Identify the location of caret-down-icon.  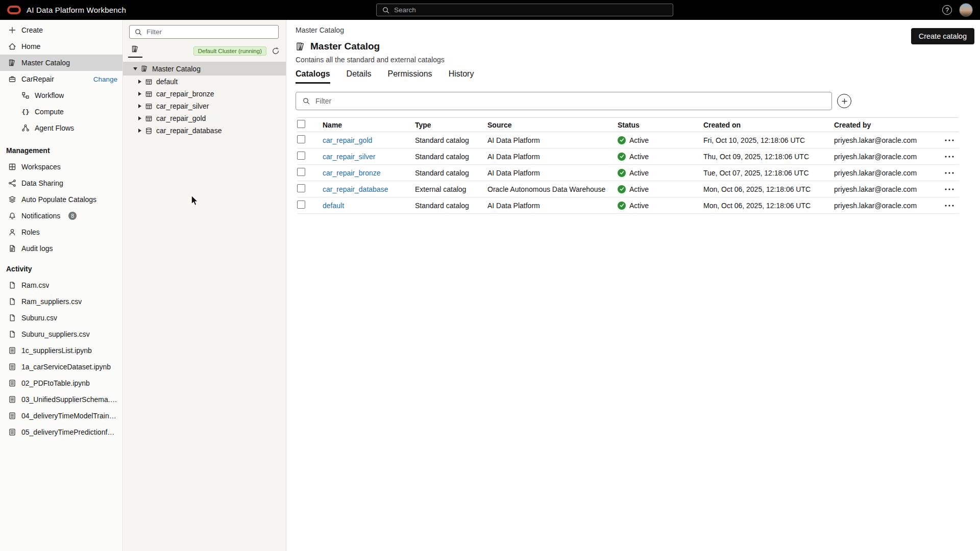
(135, 69).